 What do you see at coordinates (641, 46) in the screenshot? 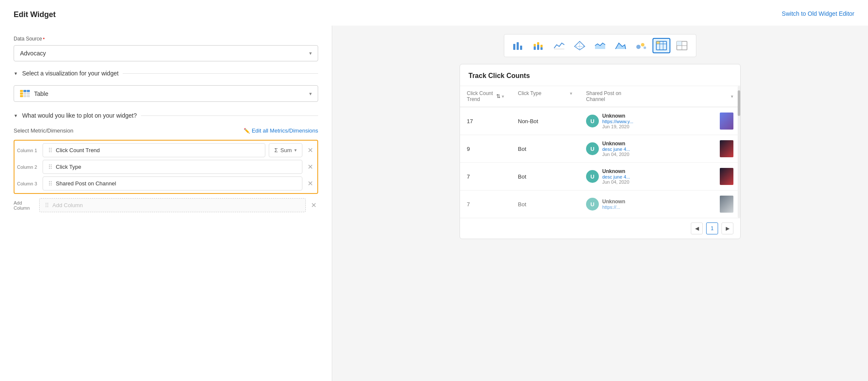
I see `bubble-chart-icon-btn` at bounding box center [641, 46].